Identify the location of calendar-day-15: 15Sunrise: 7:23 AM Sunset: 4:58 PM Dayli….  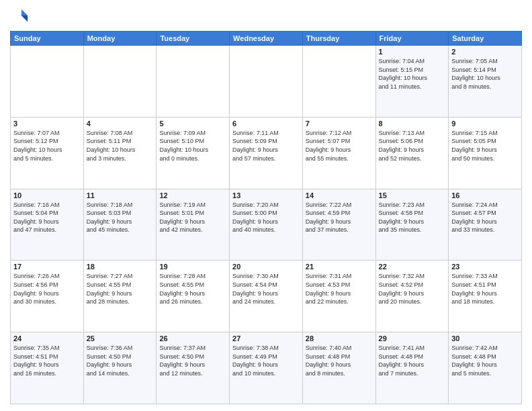
(412, 224).